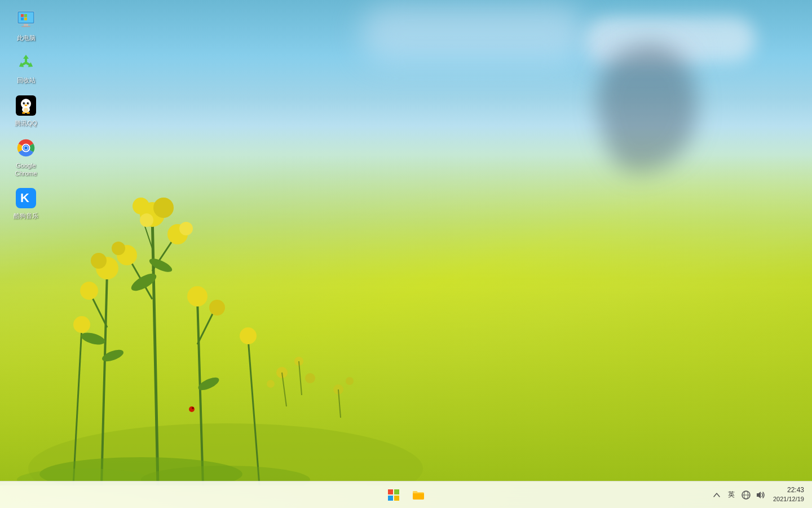 Image resolution: width=812 pixels, height=508 pixels. I want to click on desktop-icons-container: 此电脑 回收站, so click(26, 115).